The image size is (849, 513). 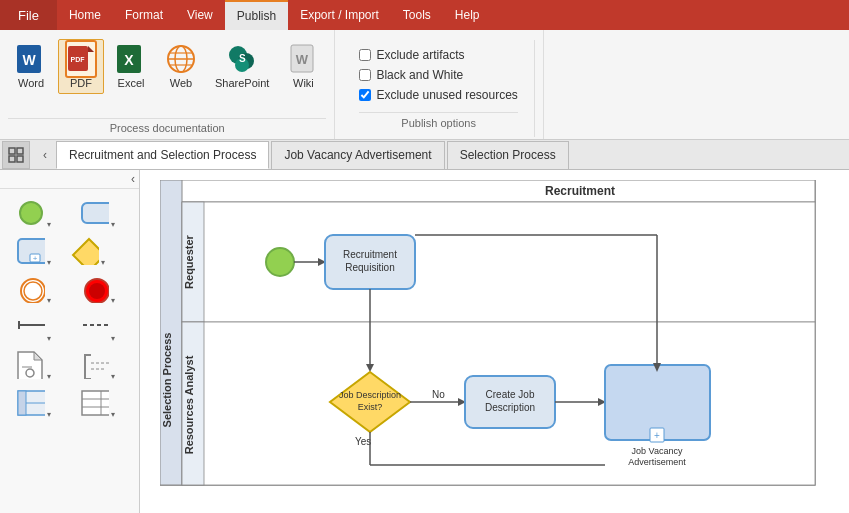 What do you see at coordinates (438, 75) in the screenshot?
I see `black-white-option: Black and White` at bounding box center [438, 75].